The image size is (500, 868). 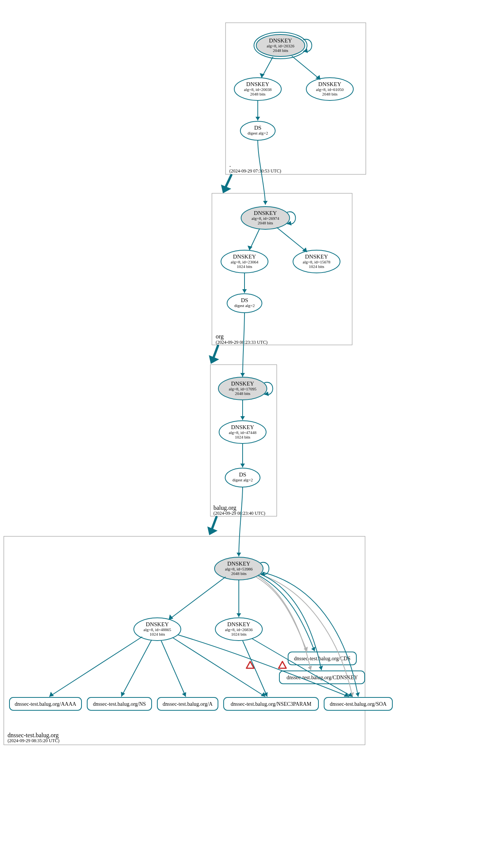 I want to click on node-balug-zsk: DNSKEY alg=8, id=47448 1024 bits, so click(x=243, y=432).